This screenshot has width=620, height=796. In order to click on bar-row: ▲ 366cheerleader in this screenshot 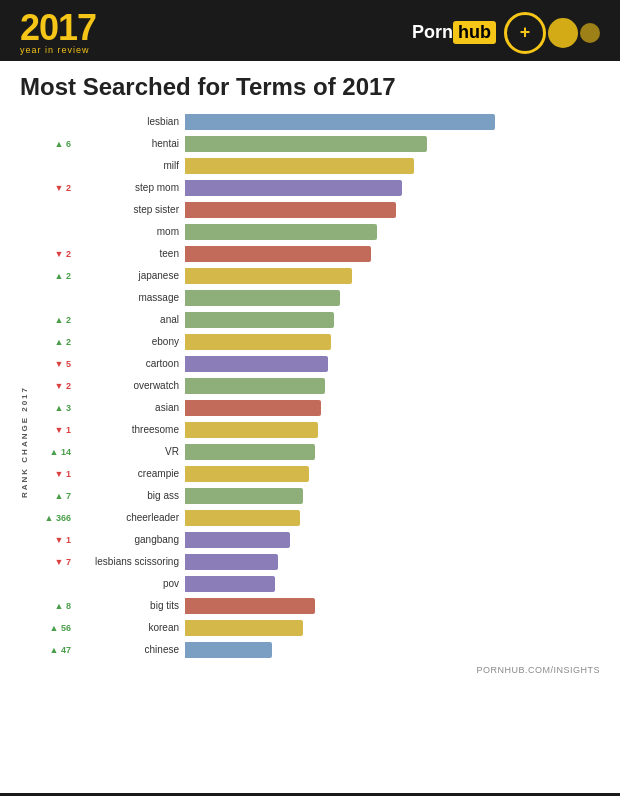, I will do `click(316, 518)`.